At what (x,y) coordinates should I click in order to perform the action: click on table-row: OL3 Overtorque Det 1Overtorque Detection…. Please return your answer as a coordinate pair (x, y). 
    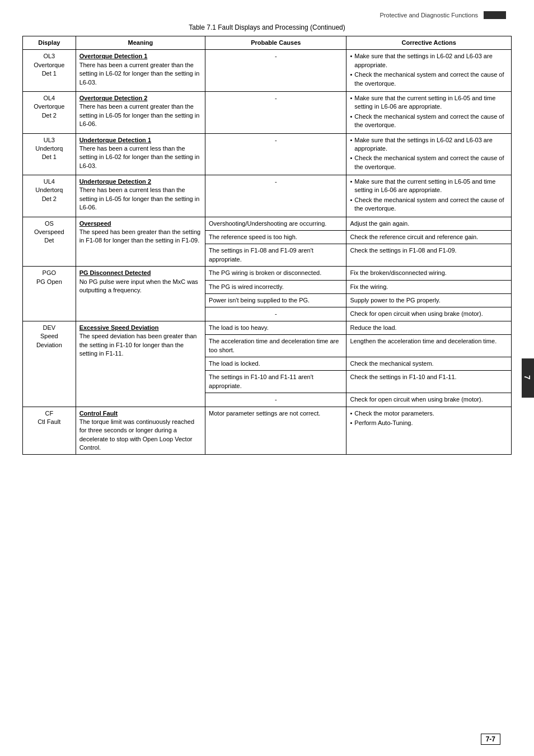
    Looking at the image, I should click on (268, 71).